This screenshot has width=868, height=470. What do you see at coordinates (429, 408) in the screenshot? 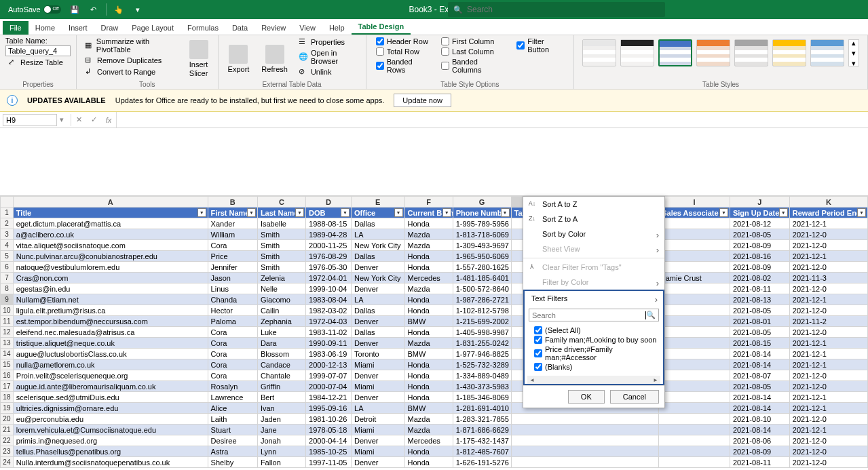
I see `cell: BMW` at bounding box center [429, 408].